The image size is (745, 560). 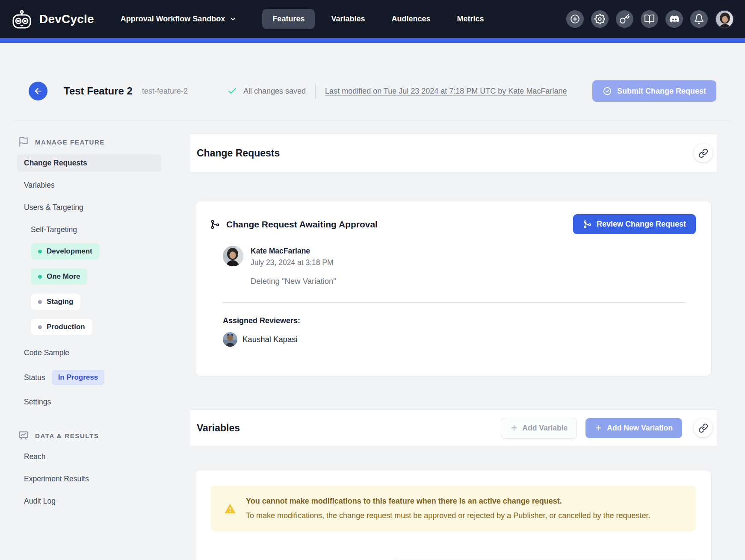 What do you see at coordinates (288, 19) in the screenshot?
I see `tab-features: Features` at bounding box center [288, 19].